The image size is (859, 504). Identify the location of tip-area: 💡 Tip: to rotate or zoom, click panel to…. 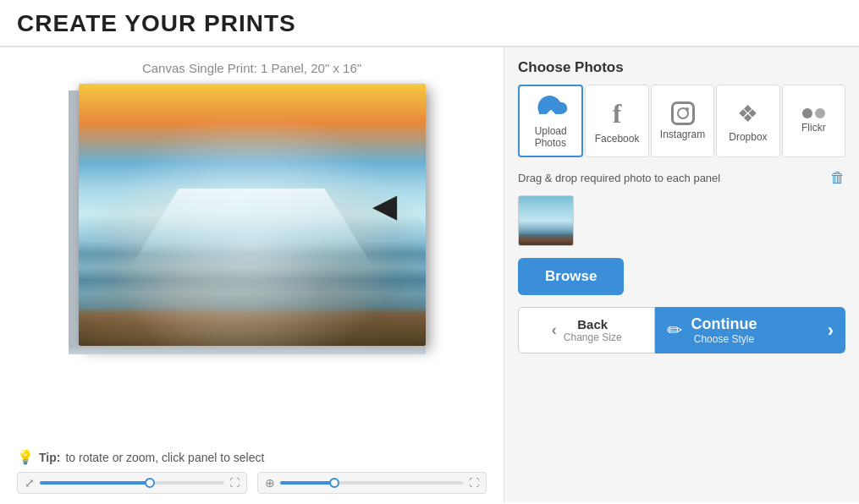
(252, 453).